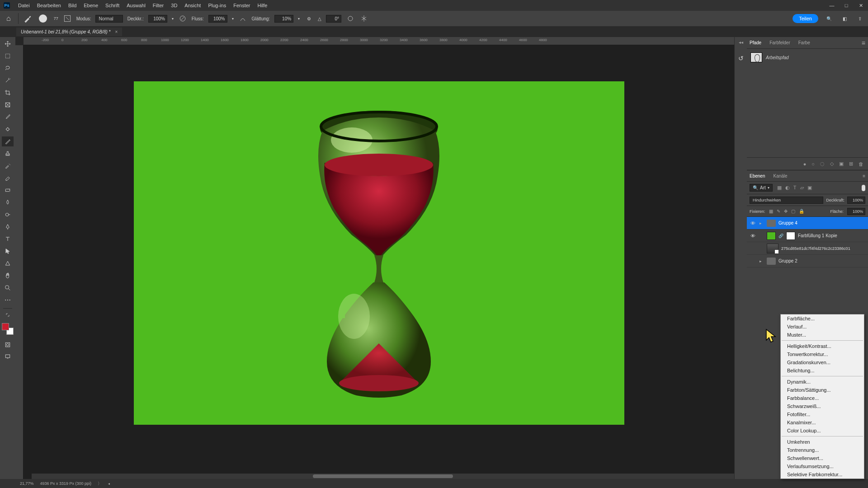 The width and height of the screenshot is (868, 488). Describe the element at coordinates (781, 236) in the screenshot. I see `link-icon: 🔗` at that location.